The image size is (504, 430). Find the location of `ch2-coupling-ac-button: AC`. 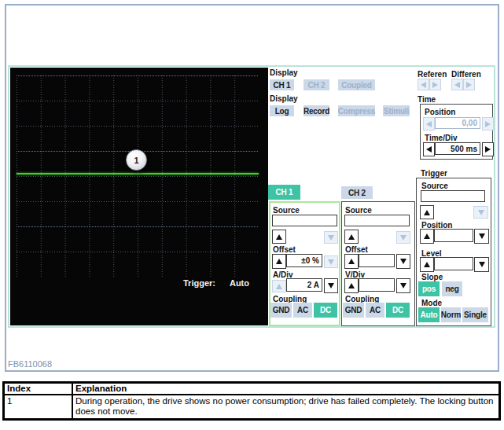

ch2-coupling-ac-button: AC is located at coordinates (375, 310).